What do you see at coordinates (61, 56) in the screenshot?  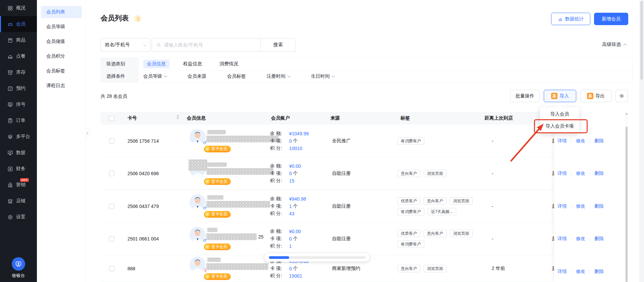 I see `submenu-item-member-points: 会员积分` at bounding box center [61, 56].